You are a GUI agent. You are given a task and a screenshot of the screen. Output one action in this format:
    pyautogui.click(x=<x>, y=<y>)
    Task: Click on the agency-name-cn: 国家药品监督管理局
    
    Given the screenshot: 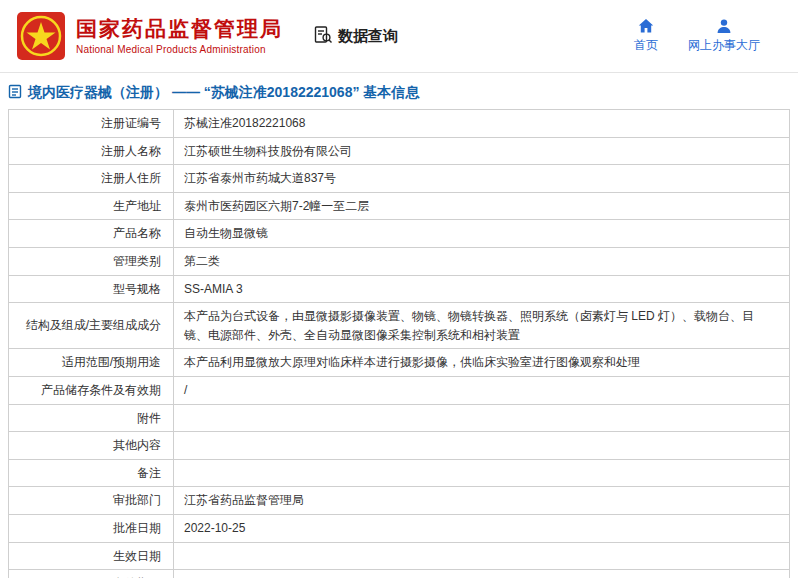 What is the action you would take?
    pyautogui.click(x=180, y=29)
    